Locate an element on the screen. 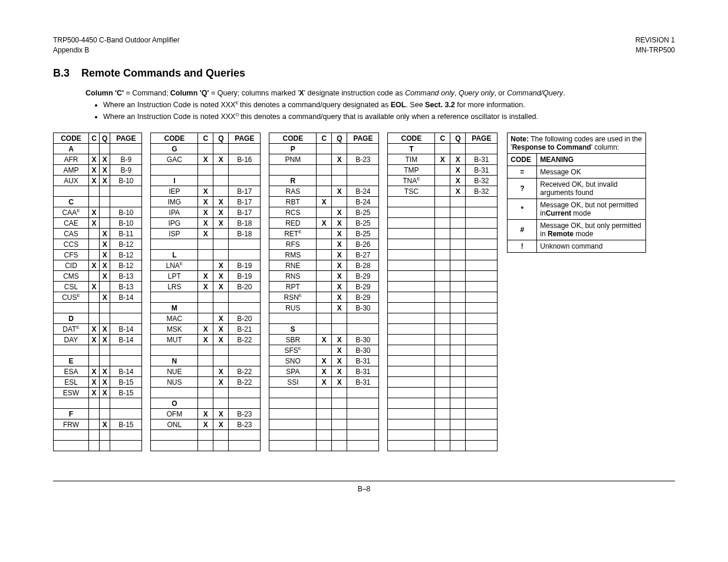 The image size is (728, 562). page-cell: B-14 is located at coordinates (126, 372).